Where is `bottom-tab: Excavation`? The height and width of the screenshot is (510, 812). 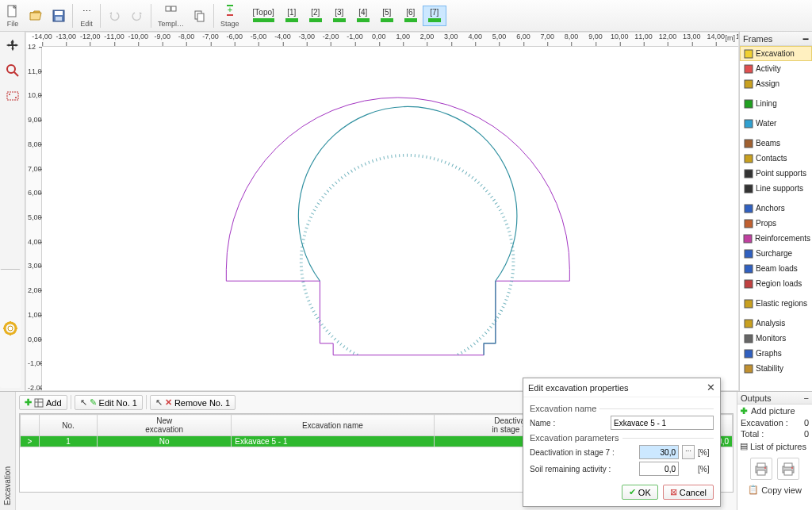
bottom-tab: Excavation is located at coordinates (8, 451).